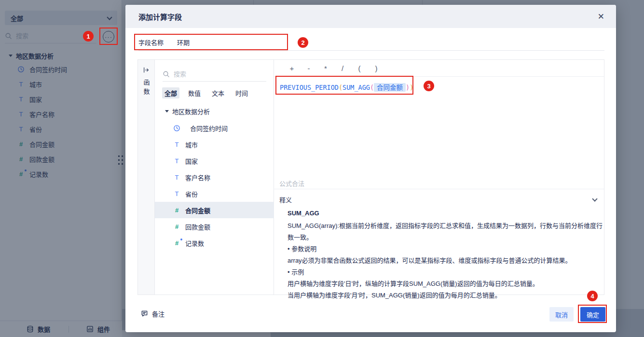 The width and height of the screenshot is (644, 337). I want to click on field-label: 回款金额, so click(198, 227).